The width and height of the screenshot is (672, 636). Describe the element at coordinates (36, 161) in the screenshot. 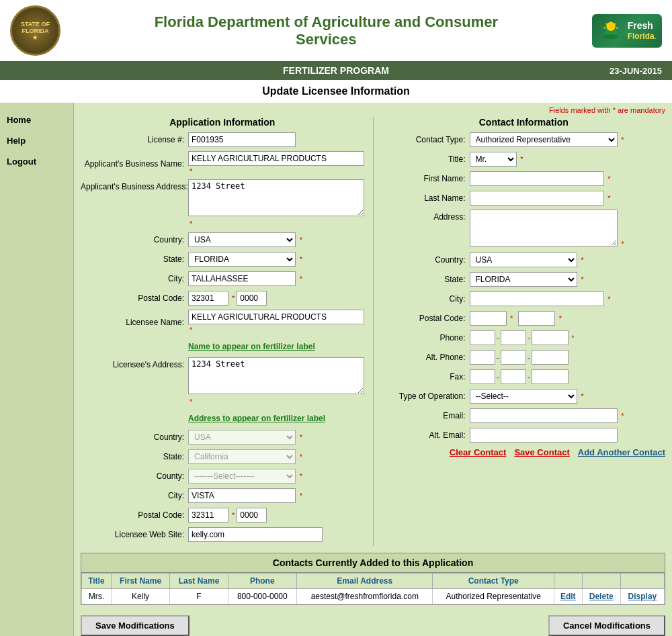

I see `sidebar-item-logout: Logout` at that location.